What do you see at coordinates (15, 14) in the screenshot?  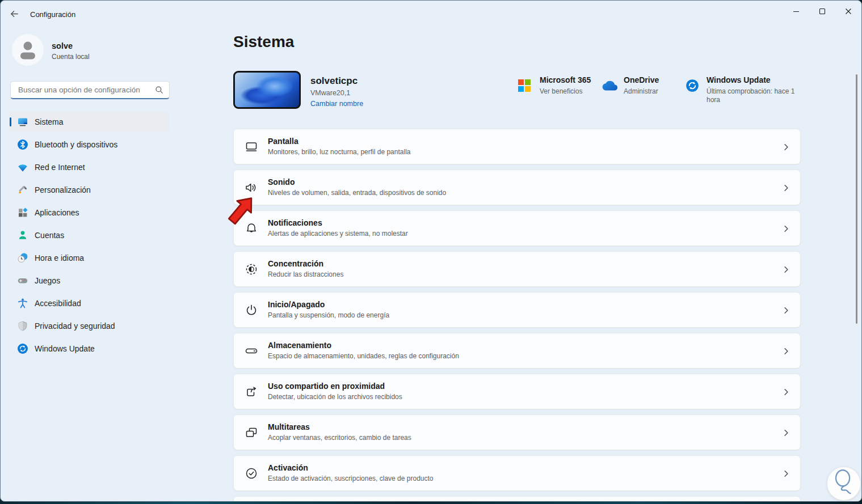 I see `back-button` at bounding box center [15, 14].